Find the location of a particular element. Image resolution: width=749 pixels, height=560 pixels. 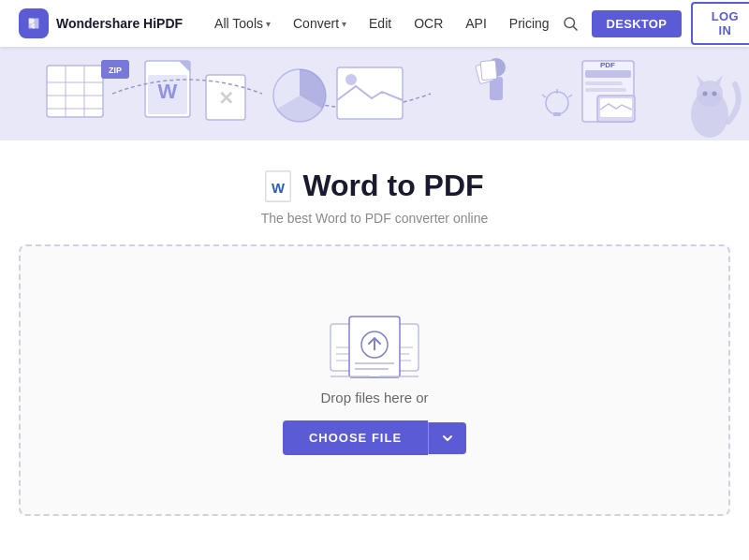

page-title: Word to PDF is located at coordinates (393, 185).